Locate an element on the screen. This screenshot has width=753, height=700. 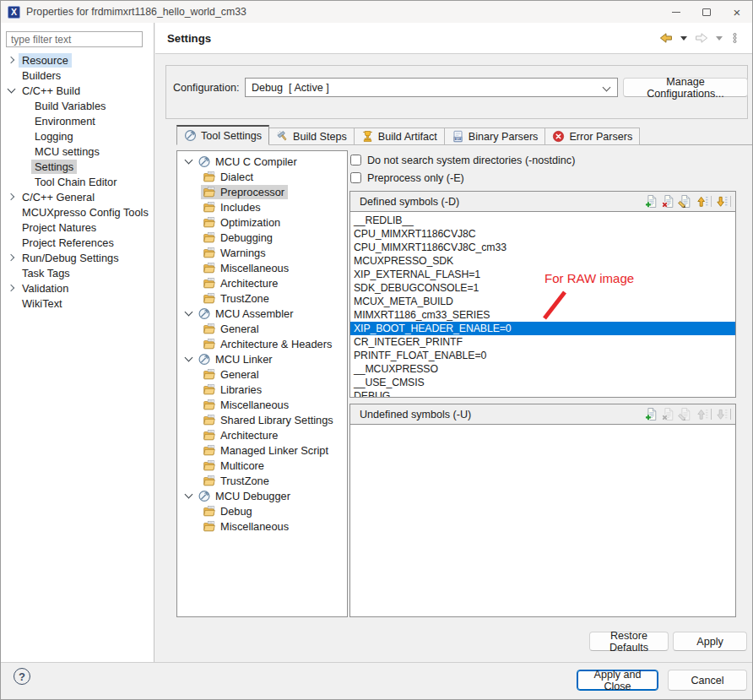
sidebar-item-c-c-general: C/C++ General is located at coordinates (77, 197).